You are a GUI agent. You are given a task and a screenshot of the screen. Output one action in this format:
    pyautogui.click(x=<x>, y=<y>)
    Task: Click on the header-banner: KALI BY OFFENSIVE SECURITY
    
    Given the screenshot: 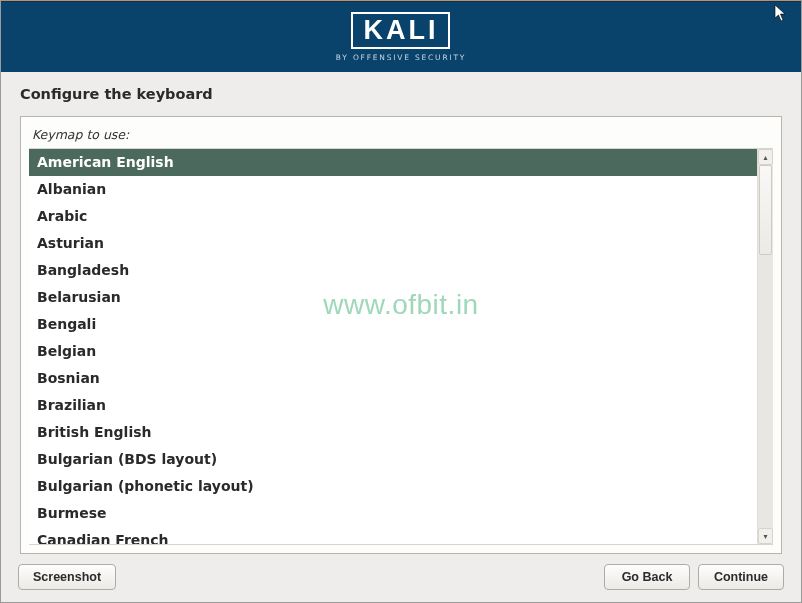 What is the action you would take?
    pyautogui.click(x=401, y=36)
    